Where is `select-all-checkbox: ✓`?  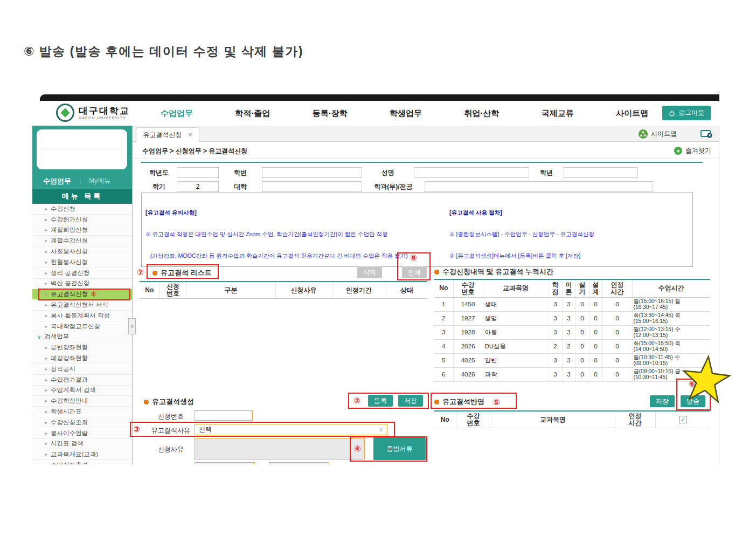 select-all-checkbox: ✓ is located at coordinates (683, 420).